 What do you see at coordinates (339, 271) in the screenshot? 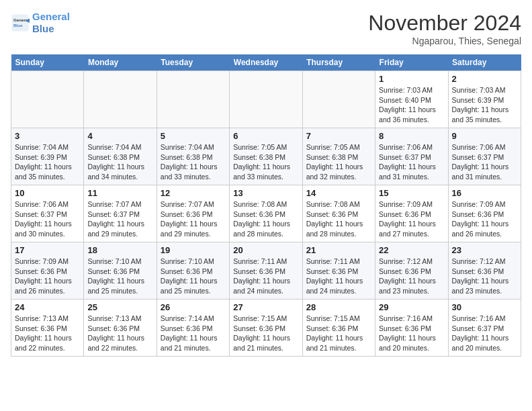
I see `calendar-cell: 21Sunrise: 7:11 AM Sunset: 6:36 PM Dayli…` at bounding box center [339, 271].